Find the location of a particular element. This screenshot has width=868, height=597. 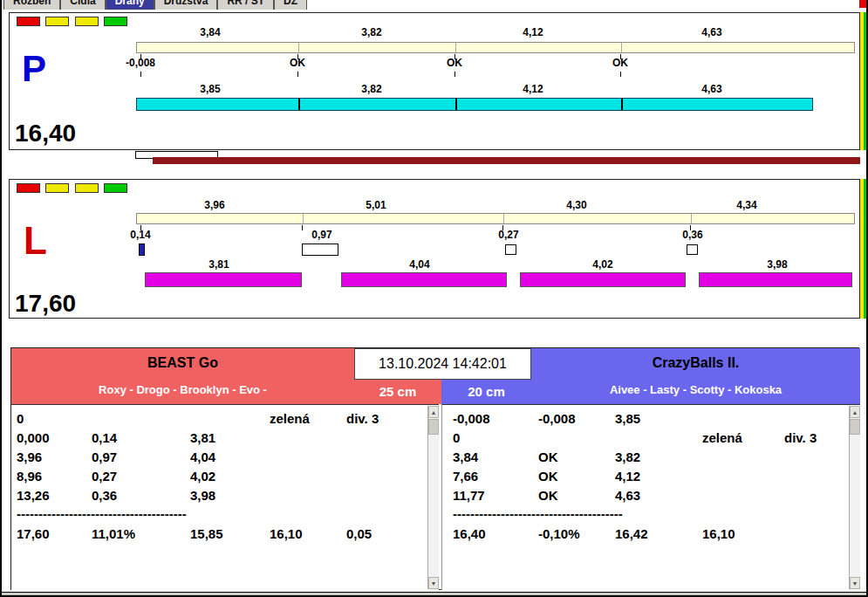

total-row: 16,40-0,10%16,4216,10 is located at coordinates (651, 533).